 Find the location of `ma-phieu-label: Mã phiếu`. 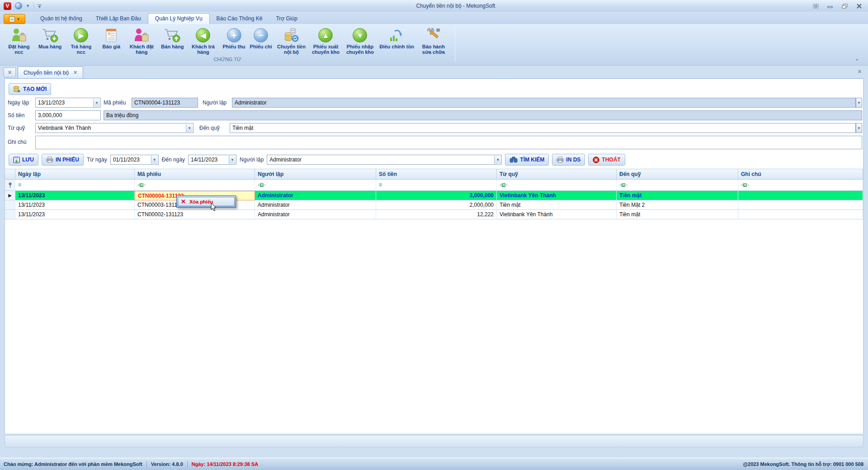

ma-phieu-label: Mã phiếu is located at coordinates (115, 103).